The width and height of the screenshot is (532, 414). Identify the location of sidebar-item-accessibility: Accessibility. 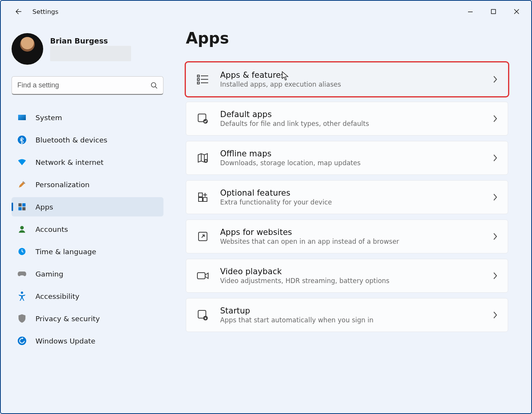
(88, 296).